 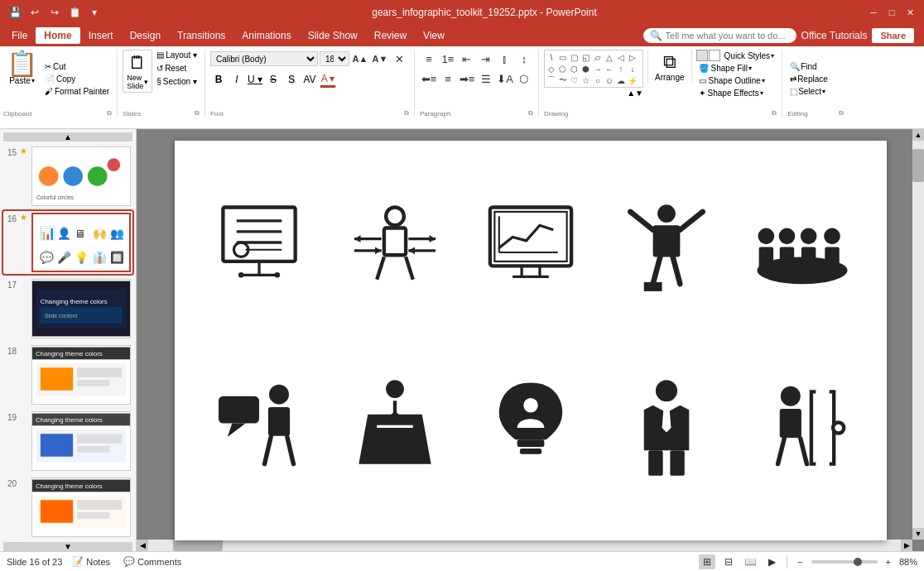 I want to click on menu-home: Home, so click(x=58, y=36).